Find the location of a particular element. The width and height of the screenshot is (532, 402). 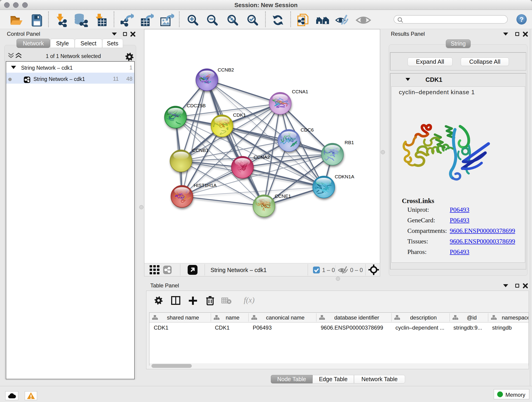

svg-text: CCNA1 is located at coordinates (300, 92).